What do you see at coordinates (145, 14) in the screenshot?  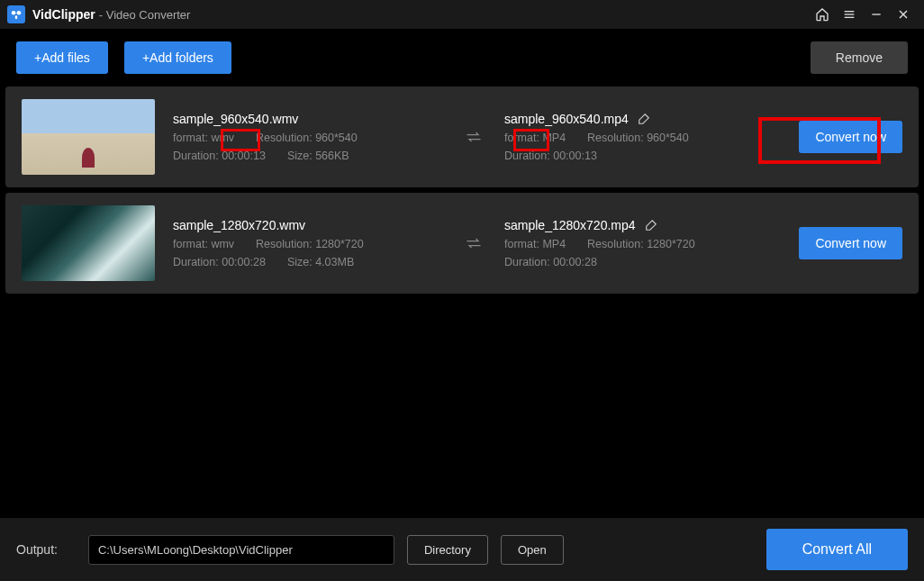 I see `app-subtitle: - Video Converter` at bounding box center [145, 14].